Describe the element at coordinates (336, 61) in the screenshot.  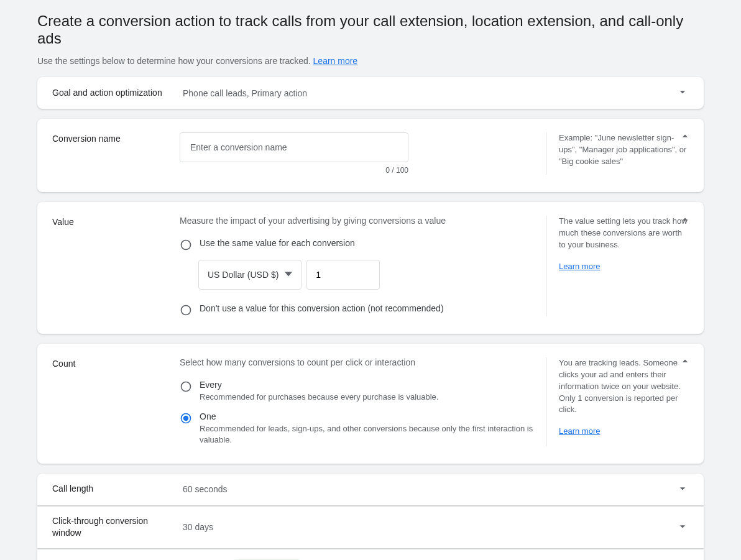
I see `learn-more-link: Learn more` at that location.